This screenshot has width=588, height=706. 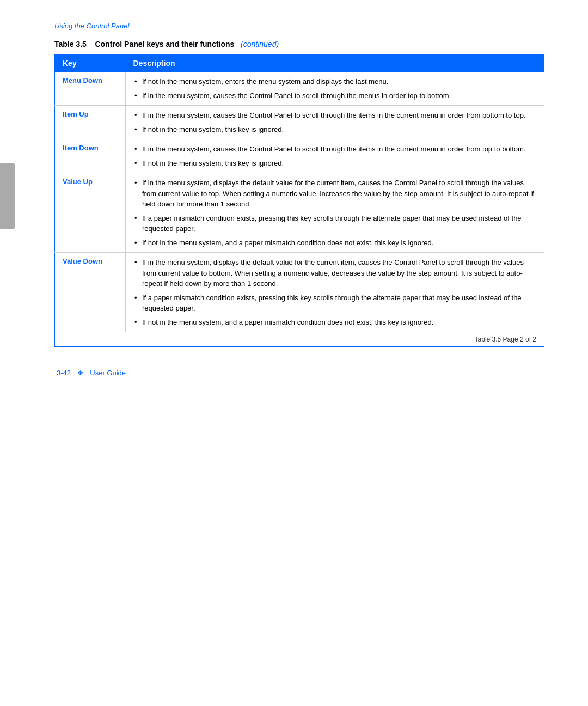 What do you see at coordinates (64, 373) in the screenshot?
I see `footer-page: 3-42` at bounding box center [64, 373].